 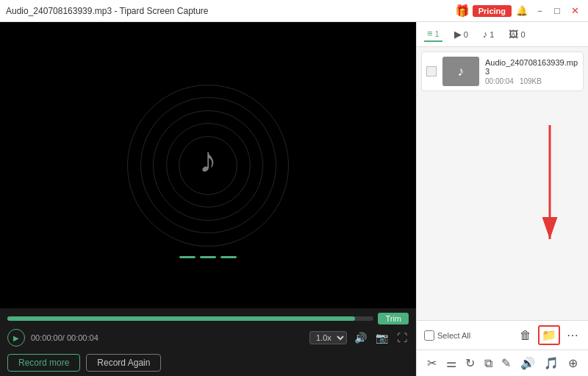 I want to click on image-tab-icon: 🖼, so click(x=513, y=34).